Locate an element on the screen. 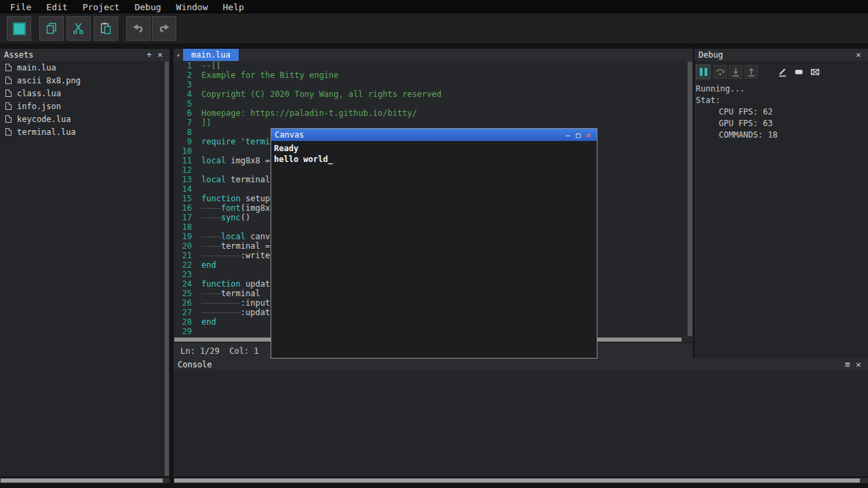 This screenshot has height=488, width=868. console-header: Console ≡ × is located at coordinates (521, 365).